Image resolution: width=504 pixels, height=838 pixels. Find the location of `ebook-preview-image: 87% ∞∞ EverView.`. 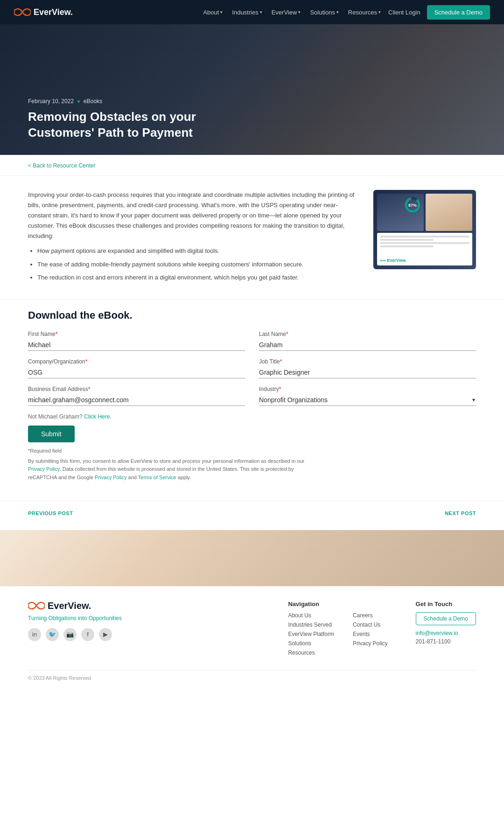

ebook-preview-image: 87% ∞∞ EverView. is located at coordinates (425, 230).